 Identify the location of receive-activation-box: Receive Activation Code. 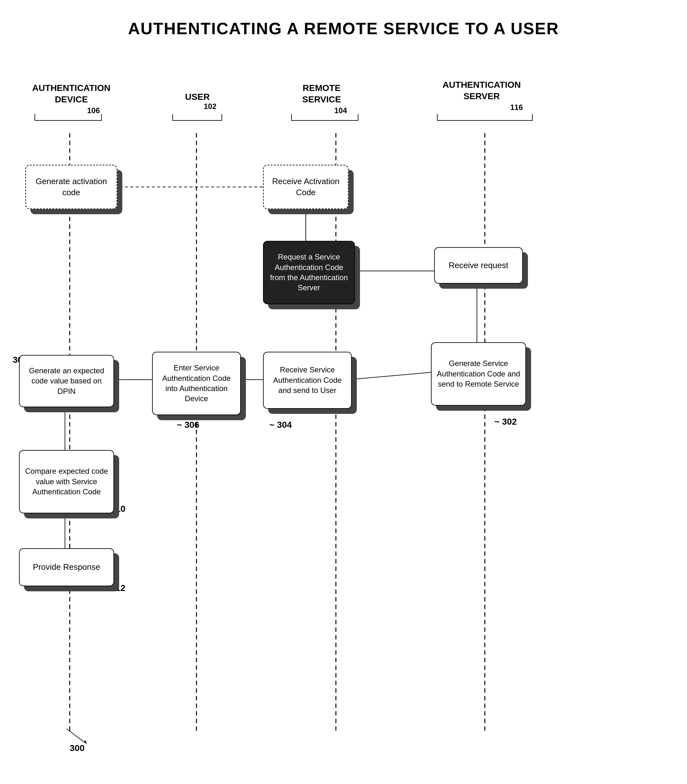
(306, 187).